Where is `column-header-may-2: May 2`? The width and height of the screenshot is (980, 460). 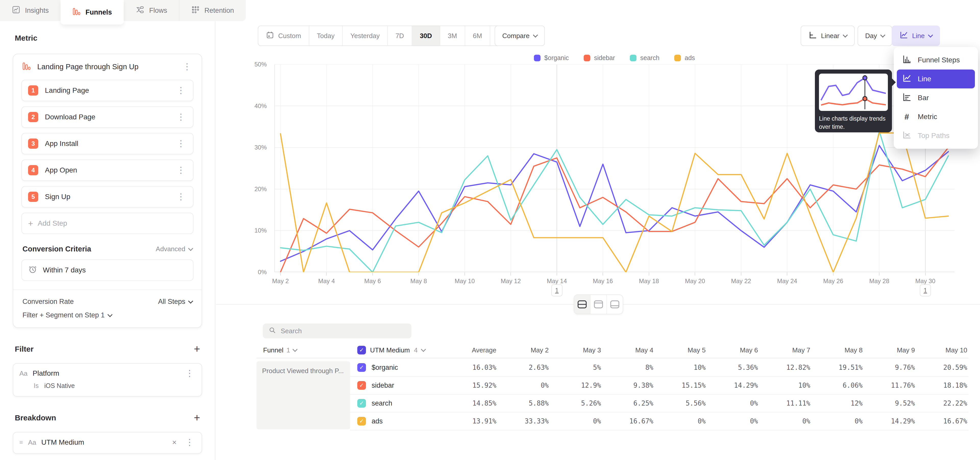
column-header-may-2: May 2 is located at coordinates (523, 350).